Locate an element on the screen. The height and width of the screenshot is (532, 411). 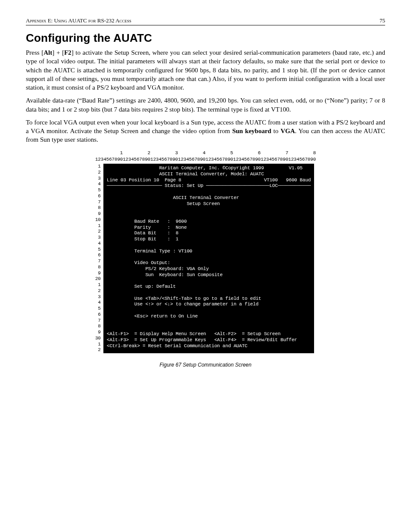
paragraph-2: Available data-rate (“Baud Rate”) settin… is located at coordinates (206, 105).